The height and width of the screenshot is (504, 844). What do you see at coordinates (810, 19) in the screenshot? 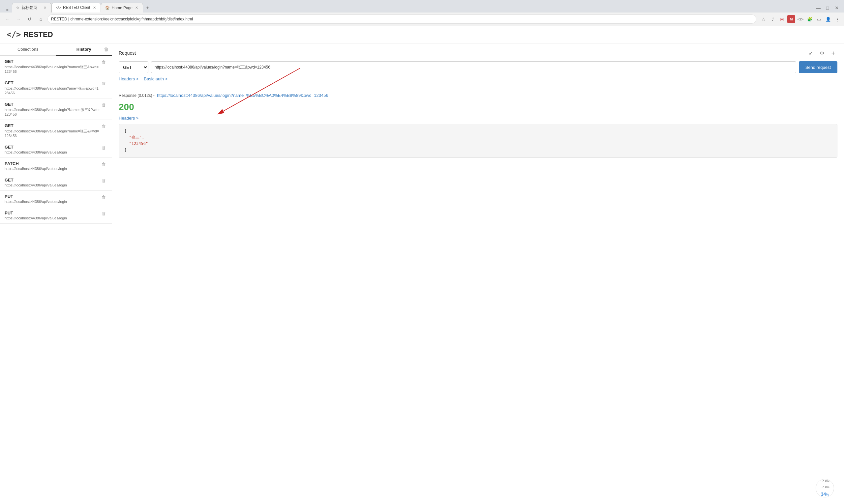
I see `extensions-icon: 🧩` at bounding box center [810, 19].